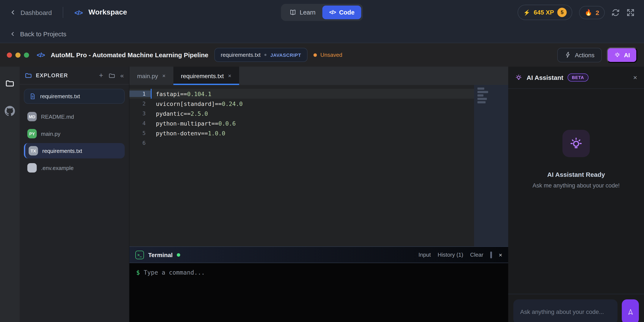 This screenshot has height=322, width=644. I want to click on terminal-header: >_ Terminal Input History (1) Clear ×, so click(319, 255).